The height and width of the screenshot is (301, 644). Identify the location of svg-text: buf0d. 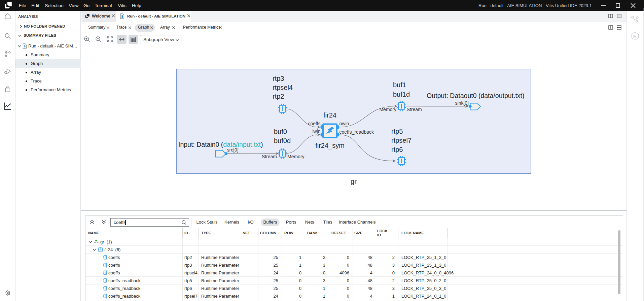
(282, 141).